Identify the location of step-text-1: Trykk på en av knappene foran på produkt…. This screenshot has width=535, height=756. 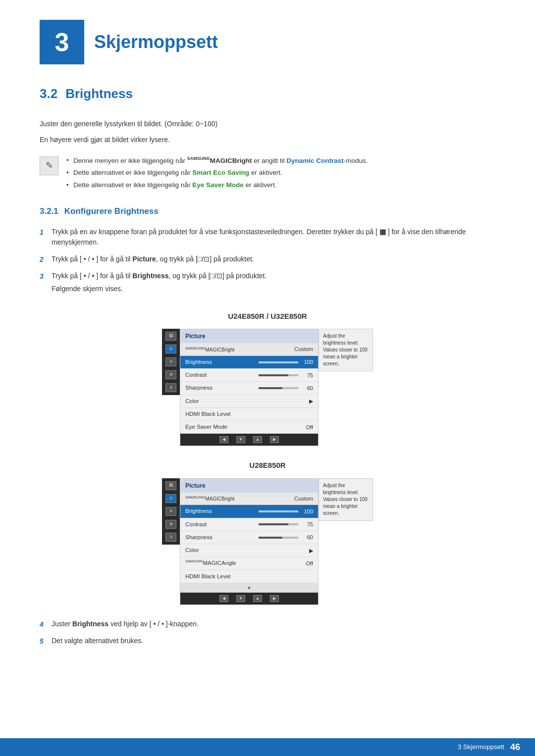
(273, 238).